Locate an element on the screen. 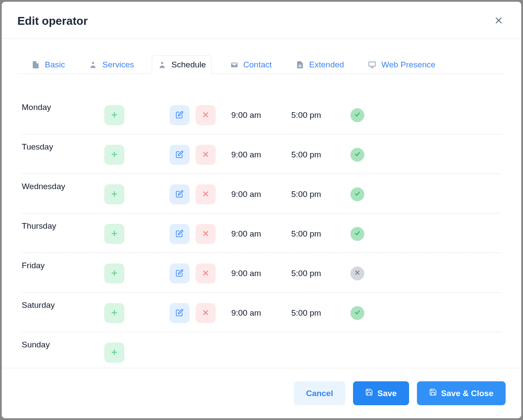 The width and height of the screenshot is (523, 420). day-label: Tuesday is located at coordinates (37, 147).